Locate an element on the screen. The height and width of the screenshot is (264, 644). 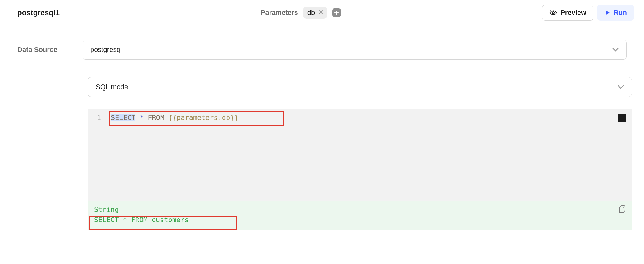
data-source-label: Data Source is located at coordinates (44, 50).